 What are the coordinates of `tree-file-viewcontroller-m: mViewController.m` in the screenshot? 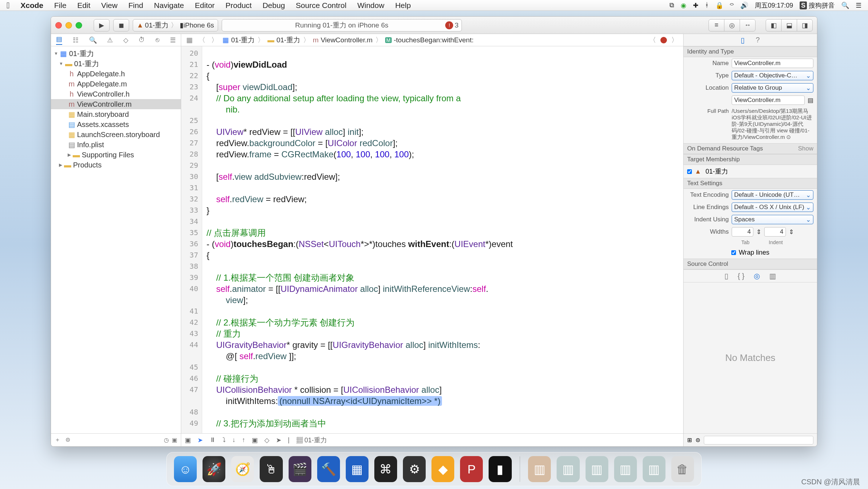 It's located at (116, 104).